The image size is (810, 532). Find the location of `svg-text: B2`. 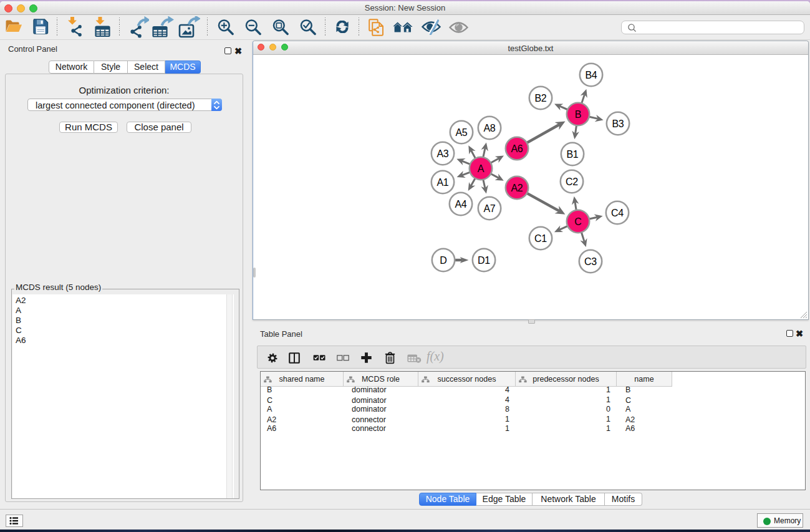

svg-text: B2 is located at coordinates (541, 99).